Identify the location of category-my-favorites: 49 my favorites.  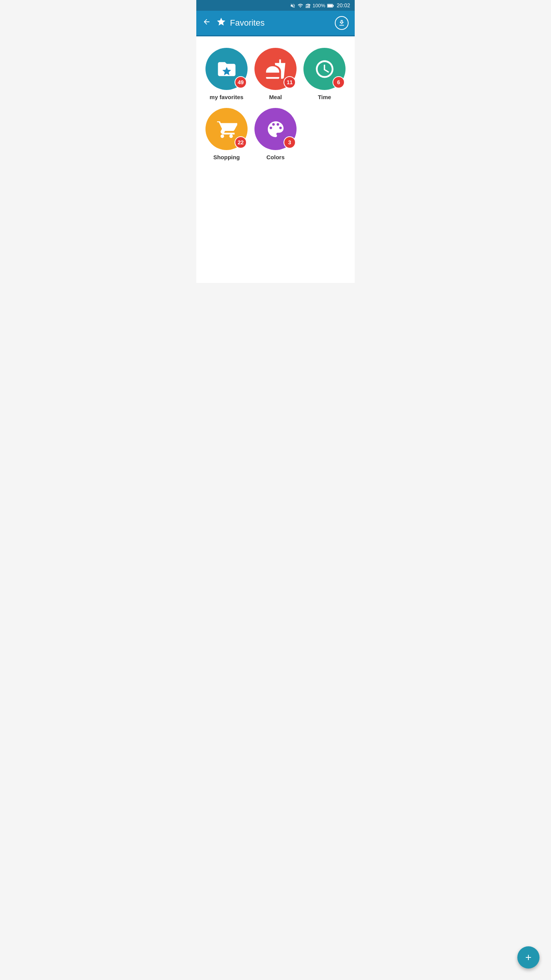
(227, 74).